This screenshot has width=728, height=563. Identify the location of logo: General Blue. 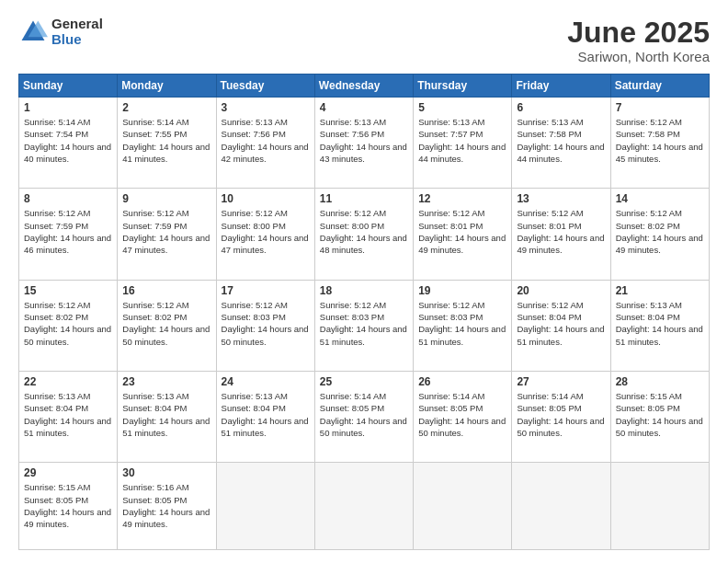
(61, 31).